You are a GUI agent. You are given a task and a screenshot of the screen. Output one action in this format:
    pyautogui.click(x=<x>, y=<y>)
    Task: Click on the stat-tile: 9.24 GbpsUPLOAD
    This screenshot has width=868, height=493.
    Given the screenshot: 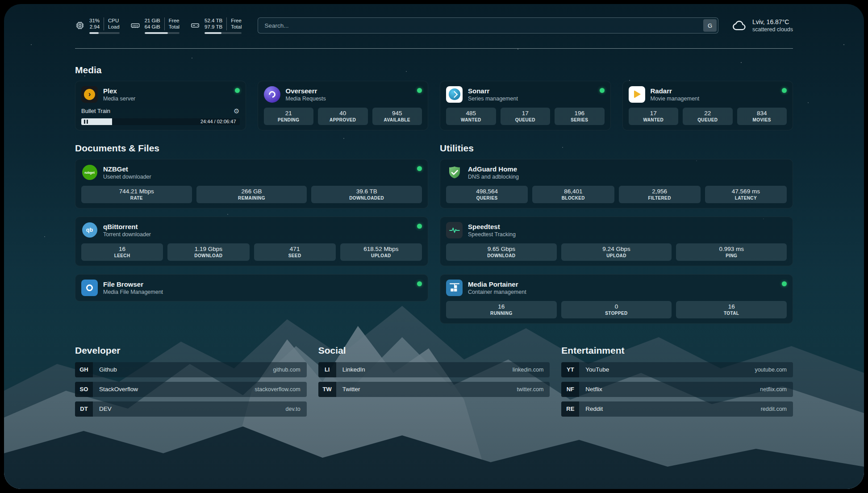 What is the action you would take?
    pyautogui.click(x=617, y=252)
    